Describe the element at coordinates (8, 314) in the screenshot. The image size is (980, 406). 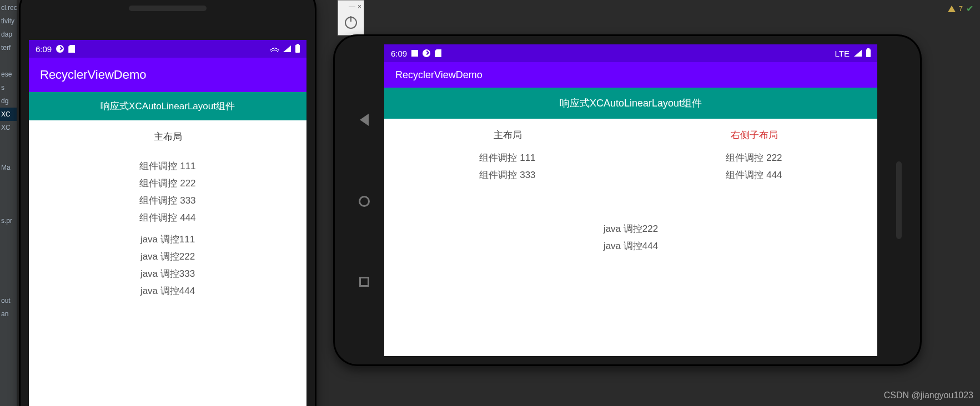
I see `ide-sidebar-item: an` at that location.